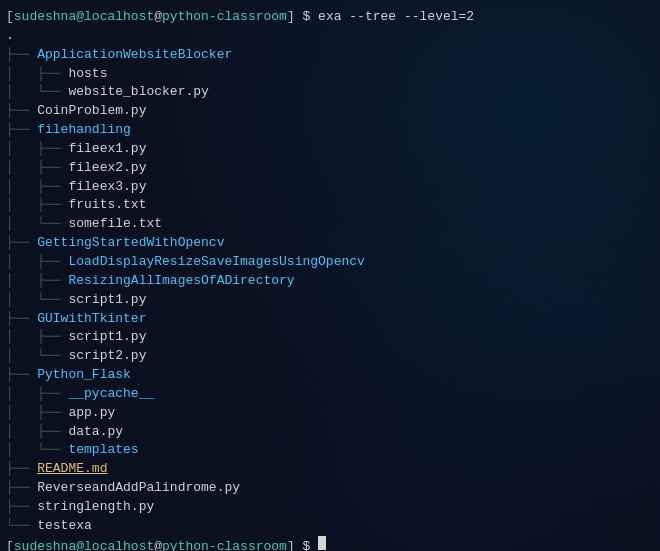  What do you see at coordinates (330, 188) in the screenshot?
I see `list-item: │ ├── fileex3.py` at bounding box center [330, 188].